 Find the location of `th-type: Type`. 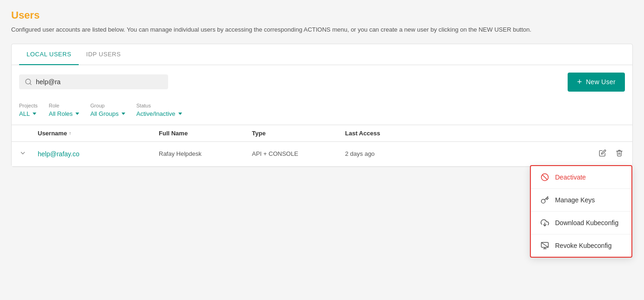

th-type: Type is located at coordinates (298, 133).